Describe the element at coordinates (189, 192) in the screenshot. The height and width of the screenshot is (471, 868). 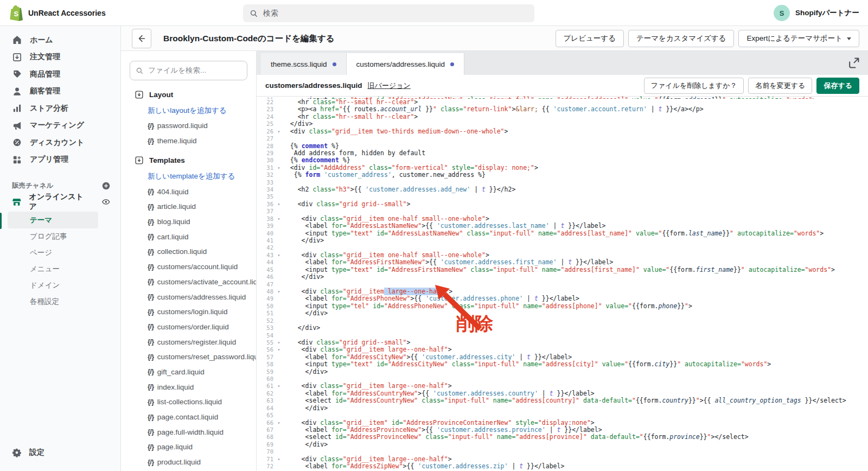
I see `file-item: {/}404.liquid` at that location.